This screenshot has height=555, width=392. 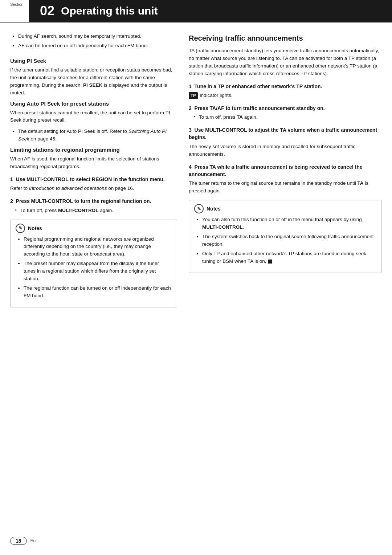 I want to click on step2-bullet: To turn off, press MULTI-CONTROL again., so click(x=96, y=211).